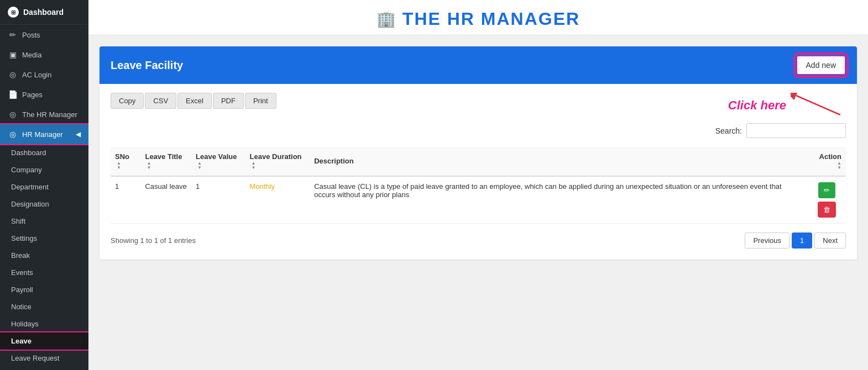 The width and height of the screenshot is (868, 370). Describe the element at coordinates (44, 273) in the screenshot. I see `sidebar-item-events: Events` at that location.